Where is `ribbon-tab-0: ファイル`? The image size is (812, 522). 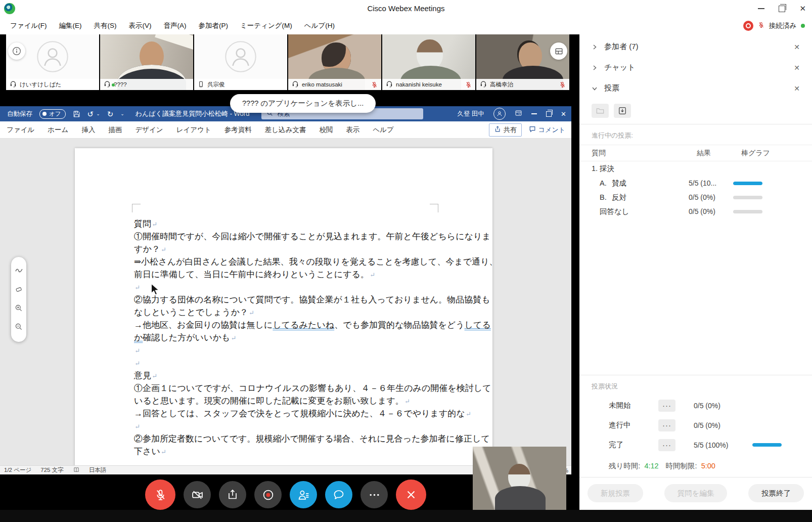
ribbon-tab-0: ファイル is located at coordinates (20, 130).